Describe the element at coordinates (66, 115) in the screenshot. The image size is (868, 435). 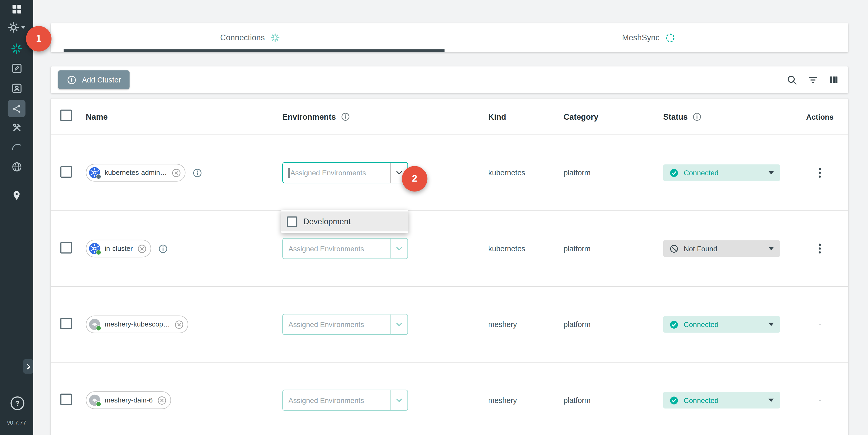
I see `select-all-checkbox` at that location.